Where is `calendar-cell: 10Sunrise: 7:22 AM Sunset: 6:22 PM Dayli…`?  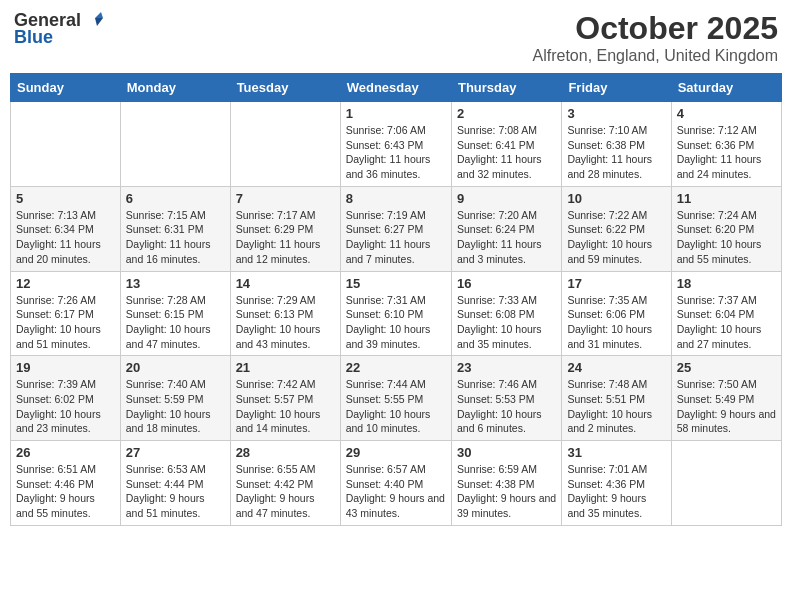
calendar-cell: 10Sunrise: 7:22 AM Sunset: 6:22 PM Dayli… is located at coordinates (616, 228).